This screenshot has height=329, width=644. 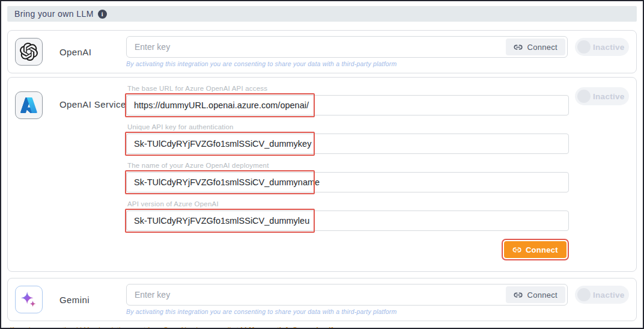 What do you see at coordinates (347, 221) in the screenshot?
I see `azure-api-version-input` at bounding box center [347, 221].